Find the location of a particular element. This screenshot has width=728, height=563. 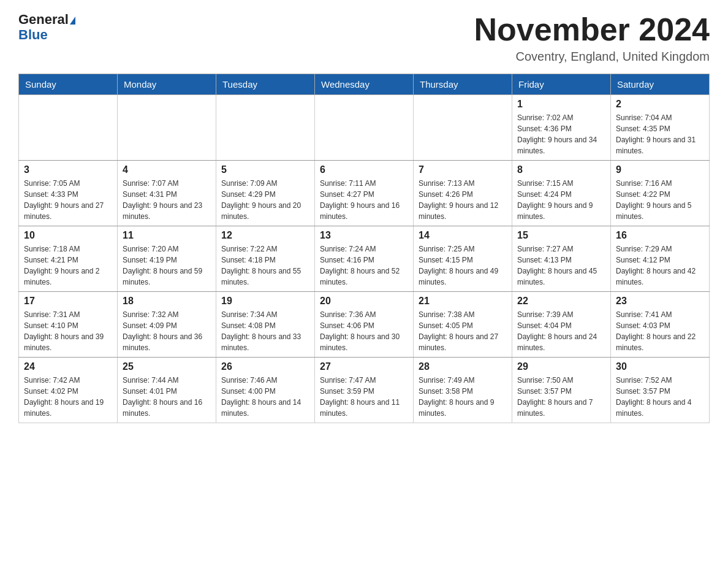

calendar-cell: 10Sunrise: 7:18 AMSunset: 4:21 PMDayligh… is located at coordinates (69, 259).